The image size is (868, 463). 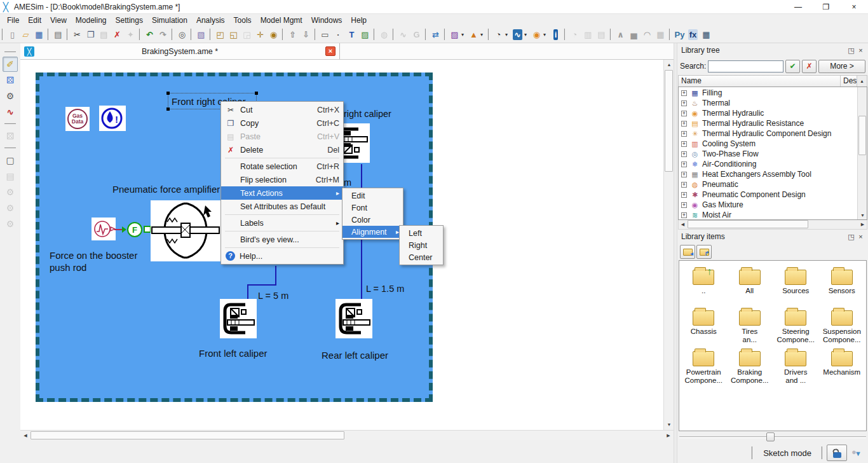 What do you see at coordinates (238, 319) in the screenshot?
I see `front-left-caliper-component` at bounding box center [238, 319].